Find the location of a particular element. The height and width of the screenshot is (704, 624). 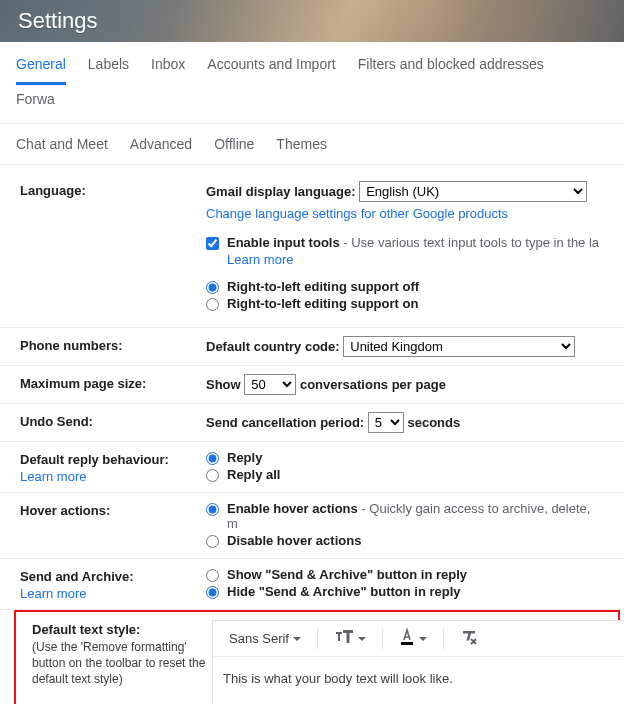

tab-labels: Labels is located at coordinates (108, 70).